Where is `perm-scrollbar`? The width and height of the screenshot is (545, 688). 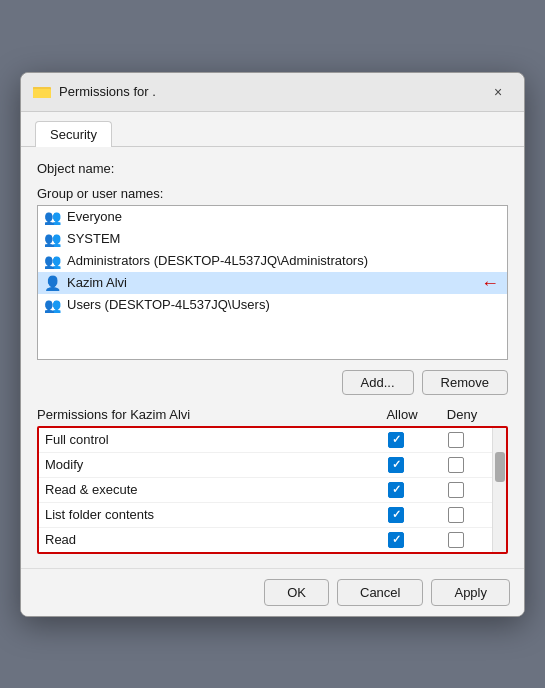
perm-scrollbar is located at coordinates (499, 490).